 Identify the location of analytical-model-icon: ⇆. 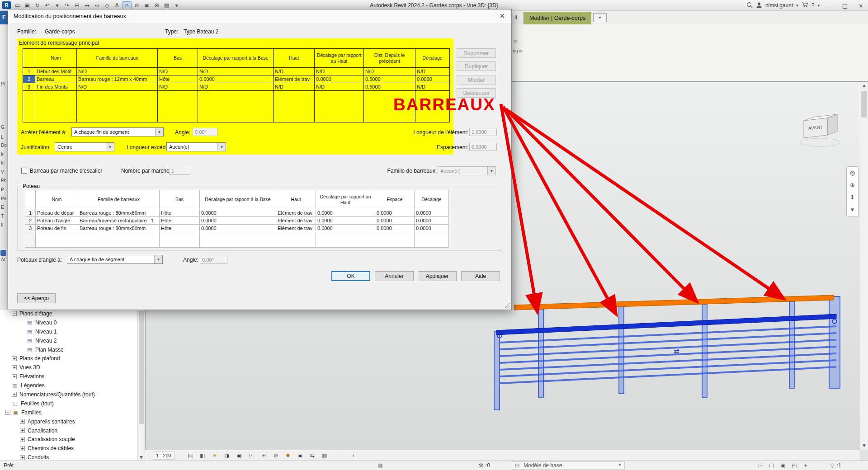
(312, 456).